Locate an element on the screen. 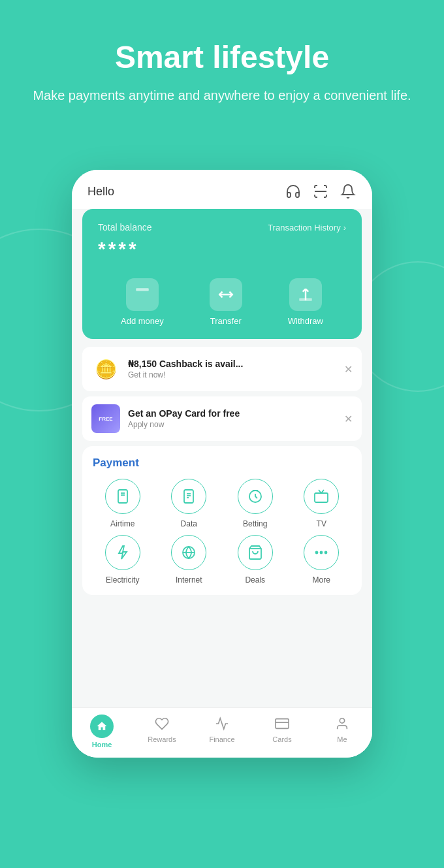  home-nav-label: Home is located at coordinates (102, 745).